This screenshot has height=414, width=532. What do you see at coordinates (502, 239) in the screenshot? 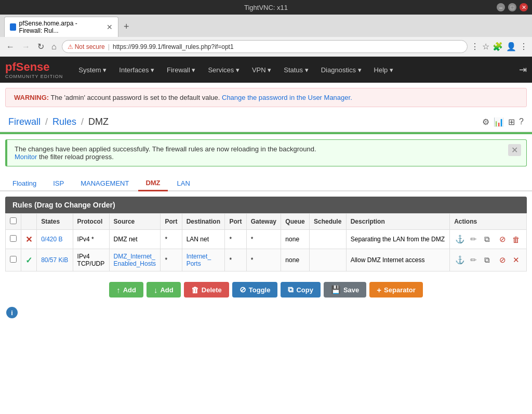
I see `row1-disable-icon: ⊘` at bounding box center [502, 239].